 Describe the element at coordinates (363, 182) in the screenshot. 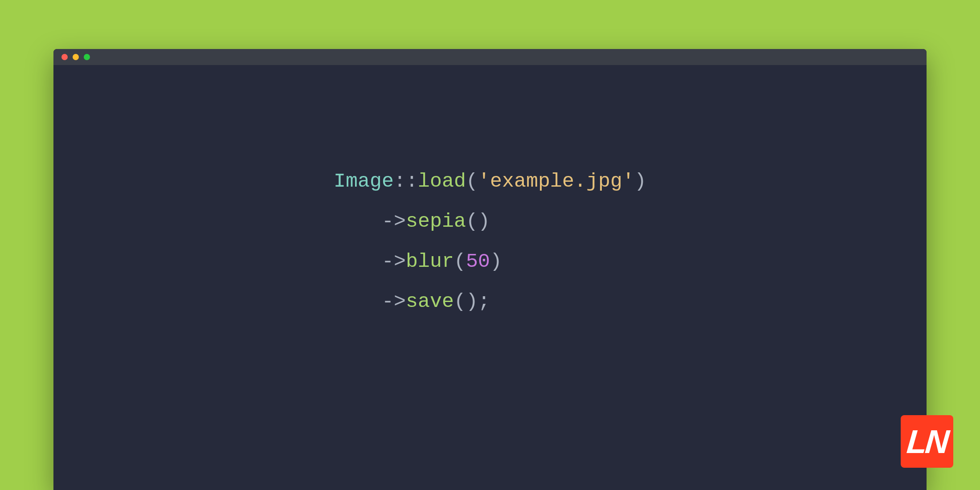

I see `class-token: Image` at that location.